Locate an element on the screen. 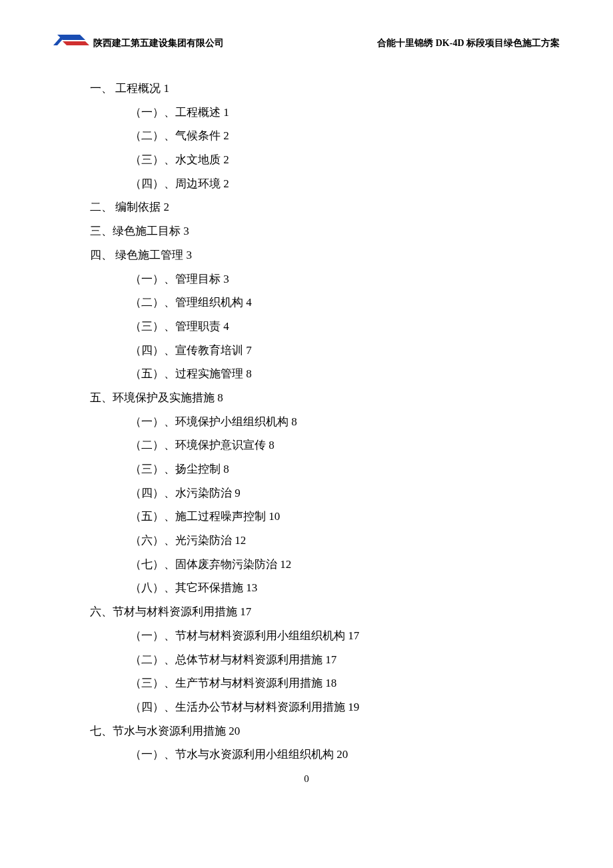 The width and height of the screenshot is (613, 868). toc-entry: （六）、光污染防治 12 is located at coordinates (338, 541).